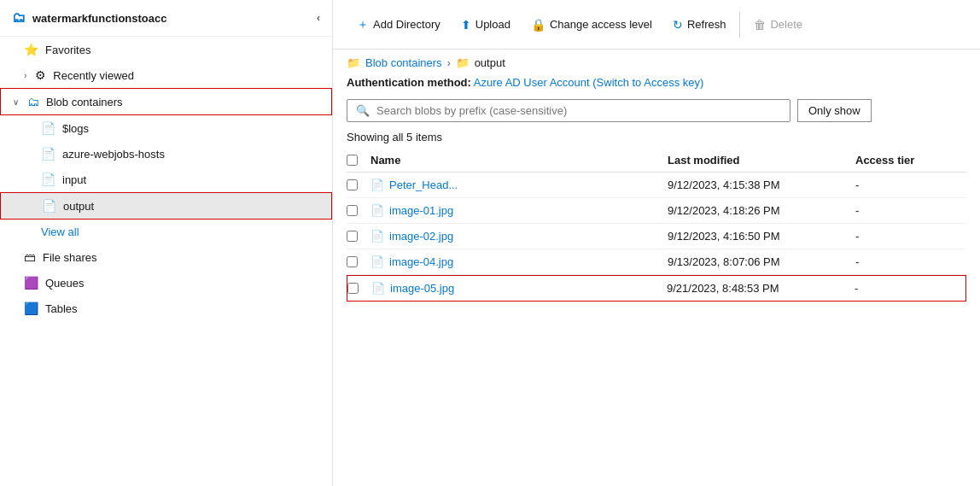  Describe the element at coordinates (656, 84) in the screenshot. I see `auth-method-bar: Authentication method: Azure AD User Acc…` at that location.